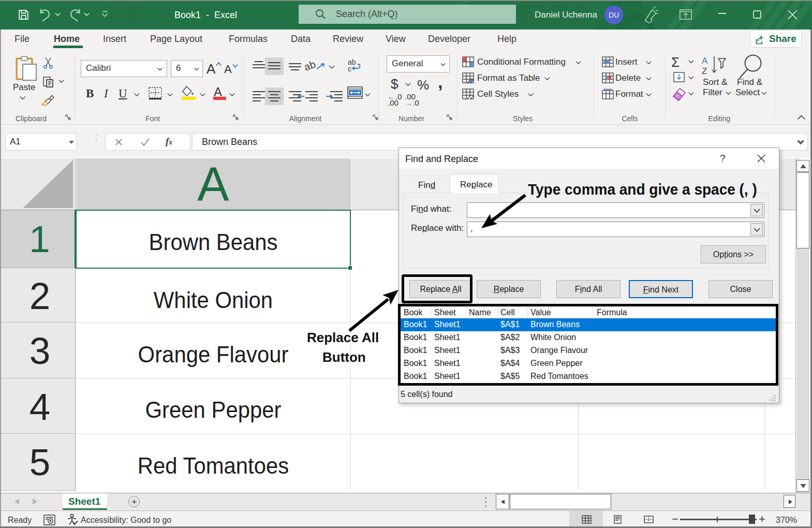 Image resolution: width=812 pixels, height=528 pixels. I want to click on svg-text: c, so click(350, 68).